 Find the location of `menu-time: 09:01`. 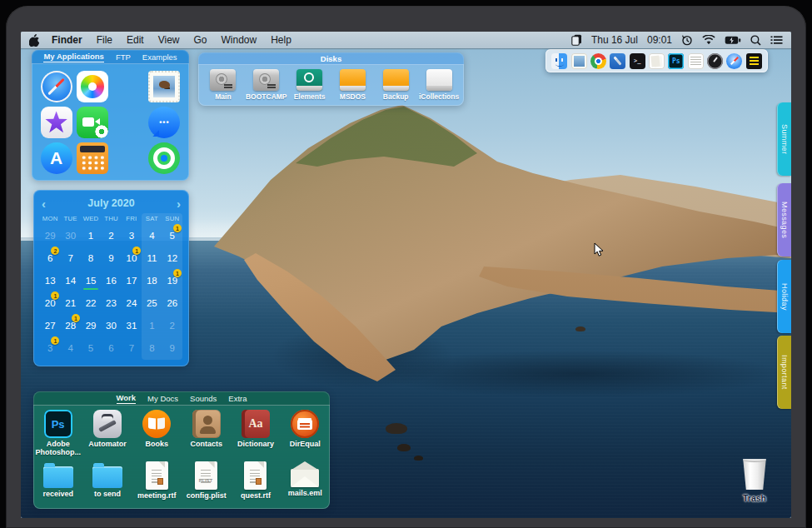

menu-time: 09:01 is located at coordinates (660, 40).